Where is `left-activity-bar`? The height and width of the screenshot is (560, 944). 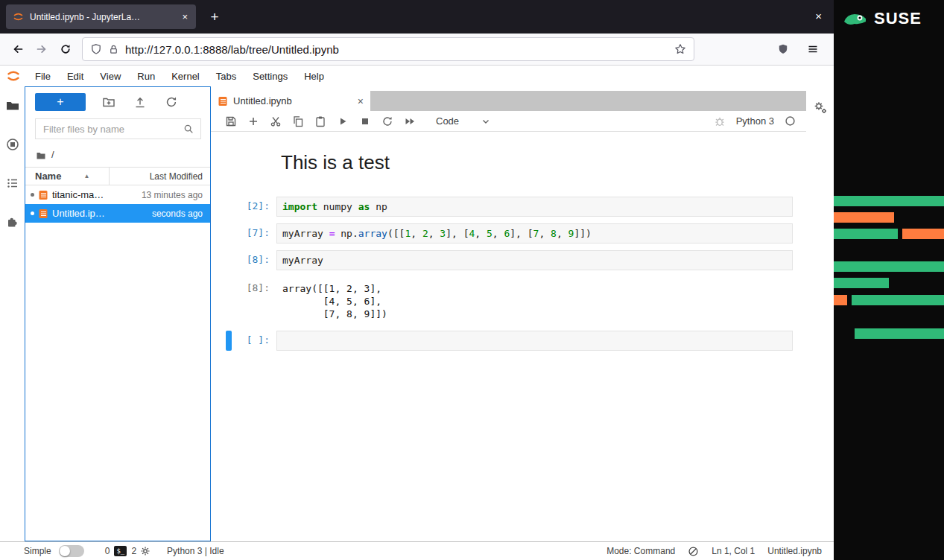 left-activity-bar is located at coordinates (12, 314).